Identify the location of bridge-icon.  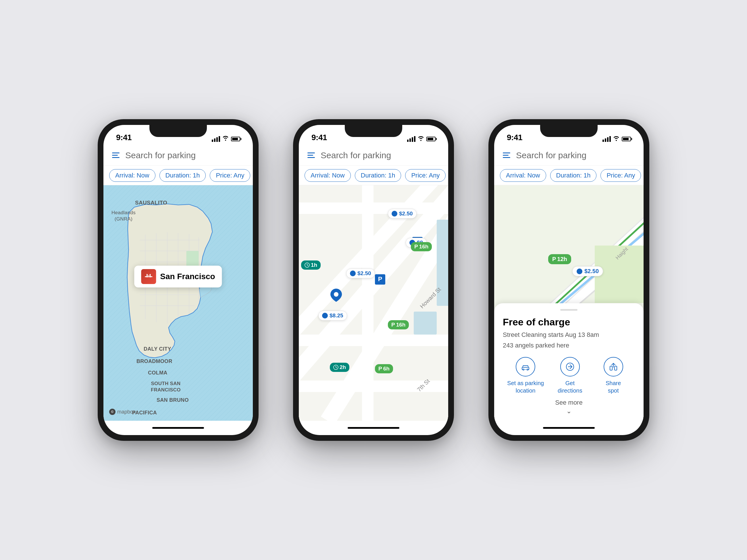
(149, 276).